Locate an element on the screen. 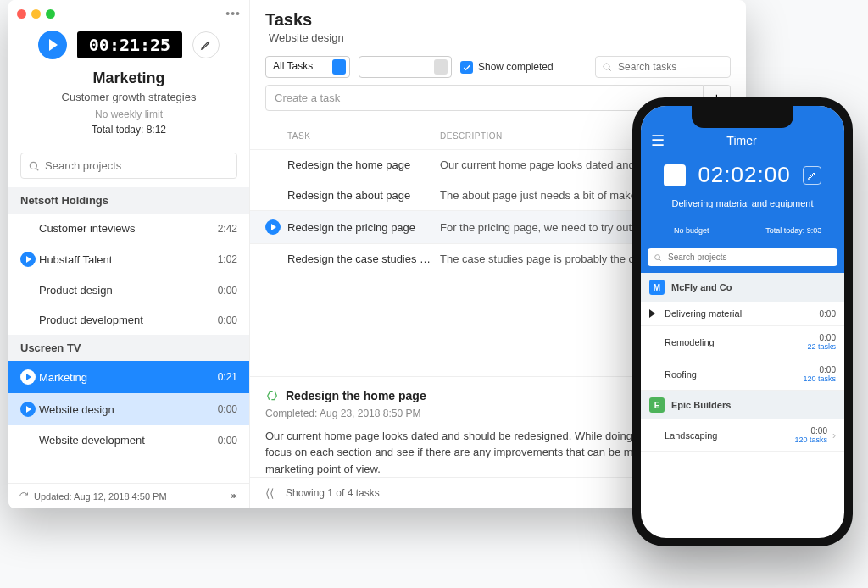 The image size is (868, 588). task-name: Redesign the case studies pa... is located at coordinates (364, 259).